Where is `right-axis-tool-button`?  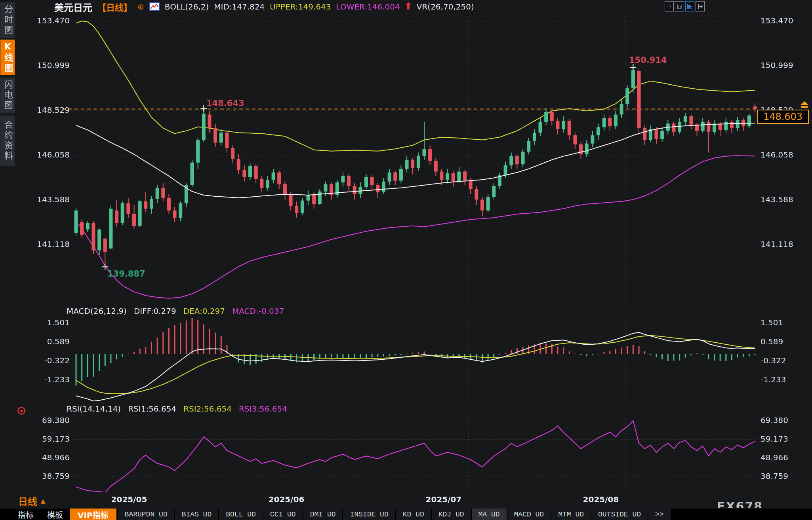 right-axis-tool-button is located at coordinates (700, 6).